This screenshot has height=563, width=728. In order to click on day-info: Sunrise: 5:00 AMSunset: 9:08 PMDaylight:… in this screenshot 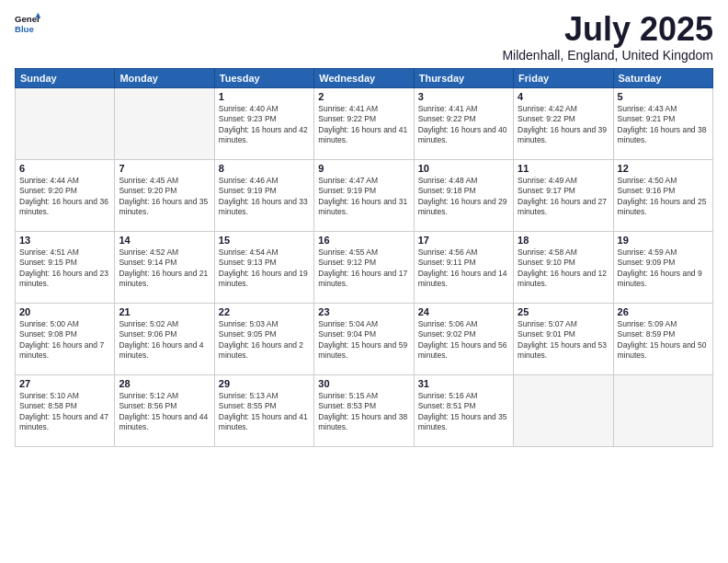, I will do `click(64, 340)`.